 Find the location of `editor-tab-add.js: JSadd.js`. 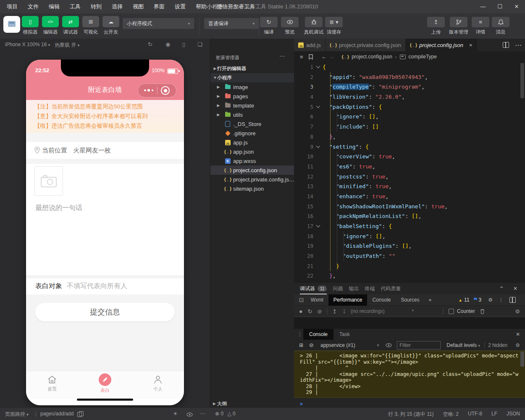

editor-tab-add.js: JSadd.js is located at coordinates (310, 45).